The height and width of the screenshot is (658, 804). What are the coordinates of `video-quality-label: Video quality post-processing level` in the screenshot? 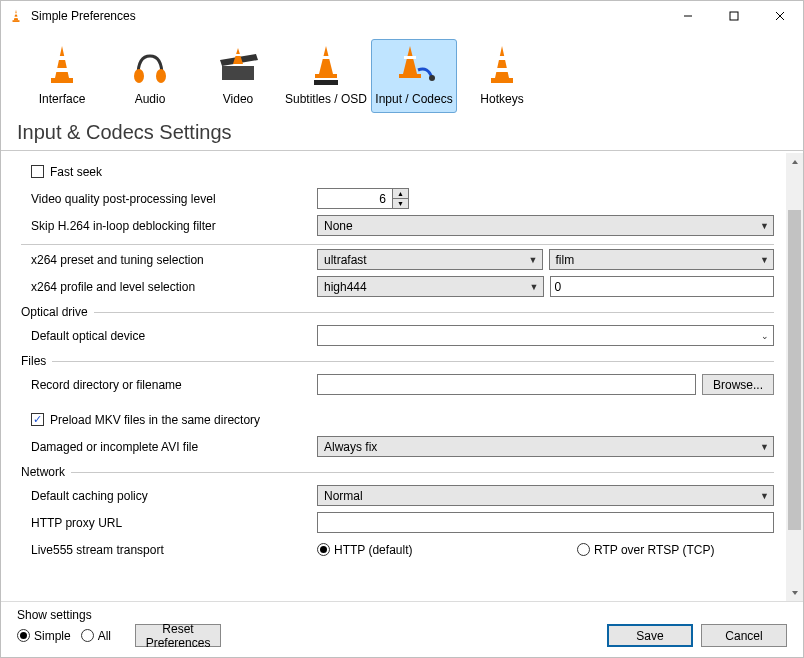 It's located at (174, 199).